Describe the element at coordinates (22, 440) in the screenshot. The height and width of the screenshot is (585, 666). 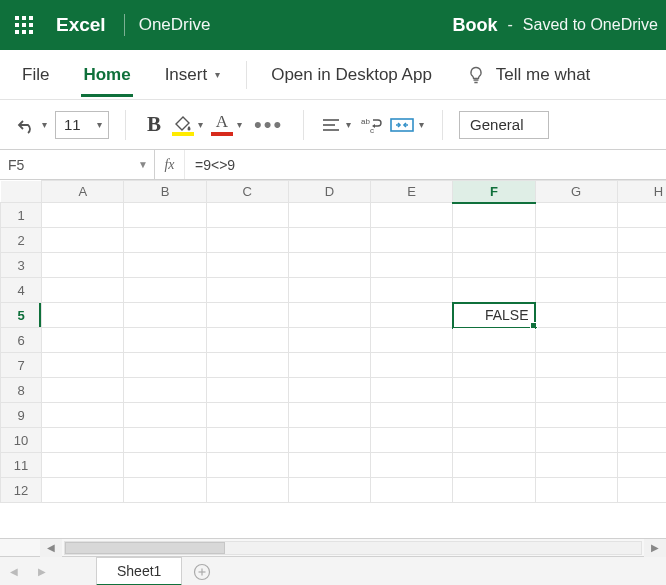
I see `row-header: 10` at that location.